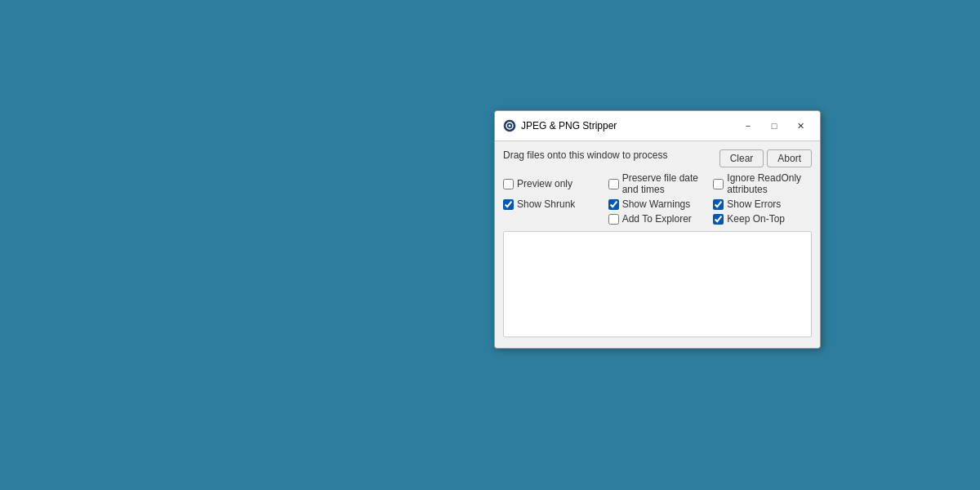 The height and width of the screenshot is (490, 980). What do you see at coordinates (657, 198) in the screenshot?
I see `options-grid: Preview only Preserve file date and time…` at bounding box center [657, 198].